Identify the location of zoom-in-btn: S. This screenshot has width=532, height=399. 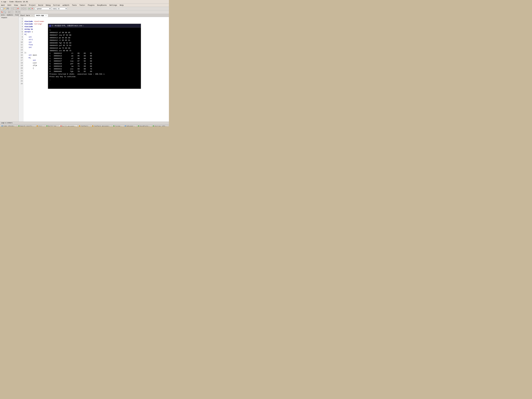
(16, 12).